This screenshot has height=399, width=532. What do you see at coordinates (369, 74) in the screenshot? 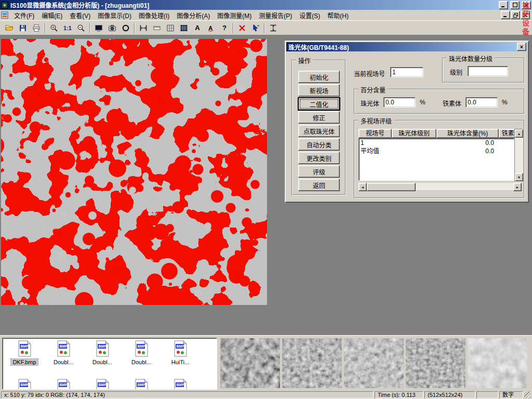
I see `current-field-label: 当前视场号` at bounding box center [369, 74].